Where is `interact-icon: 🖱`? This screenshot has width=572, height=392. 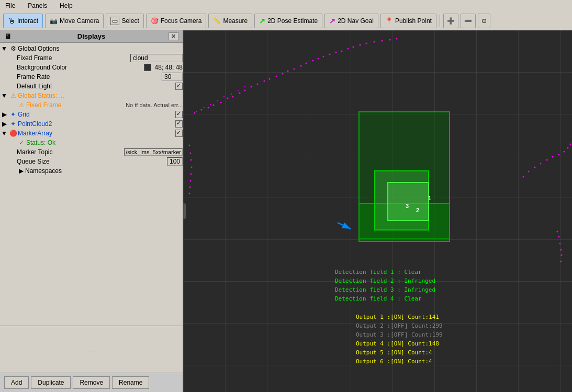 interact-icon: 🖱 is located at coordinates (12, 21).